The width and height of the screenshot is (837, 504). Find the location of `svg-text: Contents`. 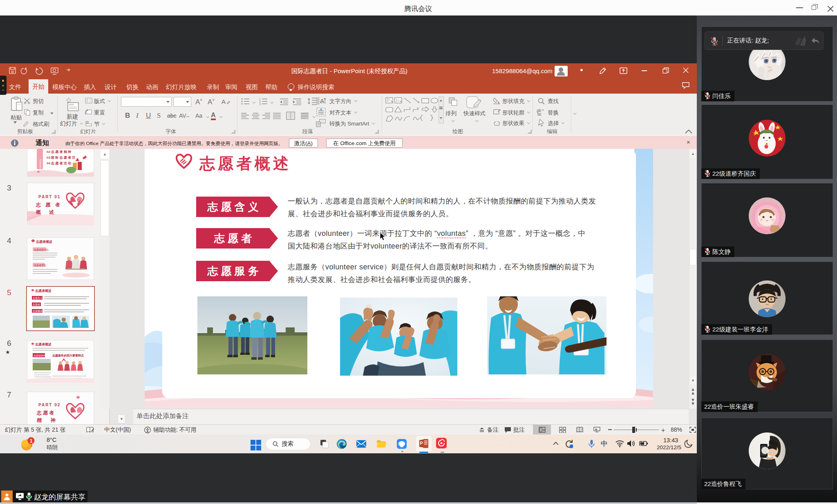

svg-text: Contents is located at coordinates (40, 164).